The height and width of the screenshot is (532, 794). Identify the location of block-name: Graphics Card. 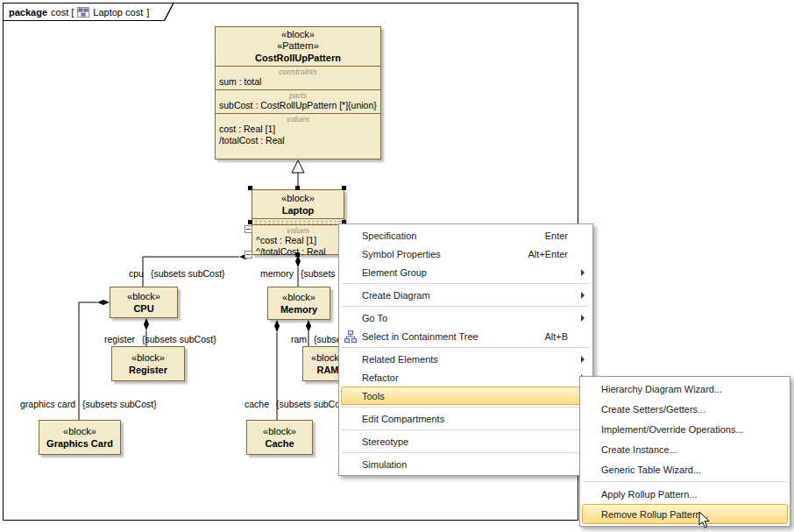
(80, 443).